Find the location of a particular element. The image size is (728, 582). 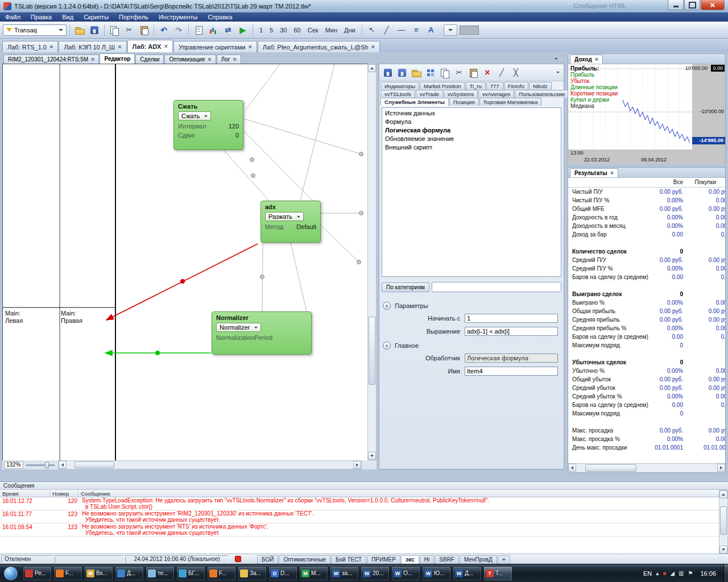

maximize-button is located at coordinates (692, 5).